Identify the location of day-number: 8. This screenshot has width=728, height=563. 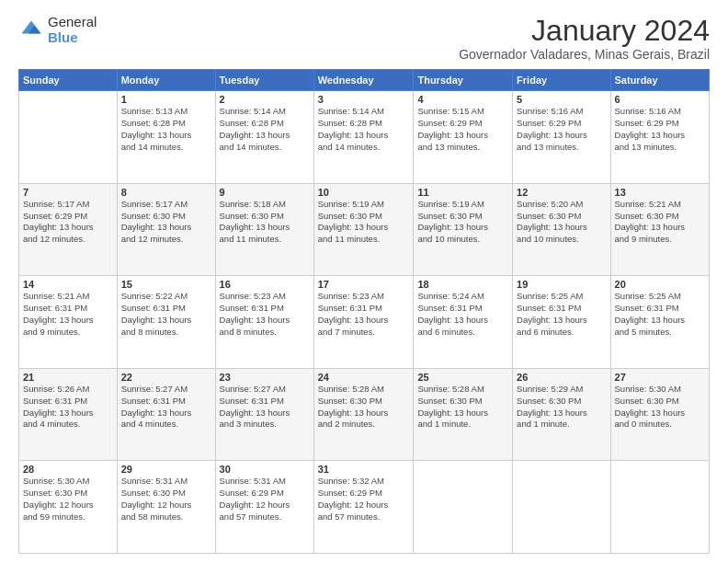
(166, 192).